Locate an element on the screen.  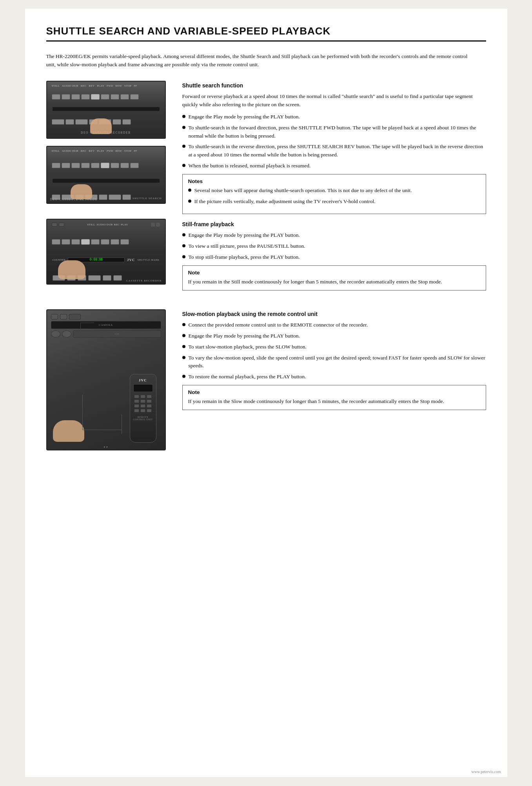
slow-bullet-2: Engage the Play mode by pressing the PLA… is located at coordinates (334, 336).